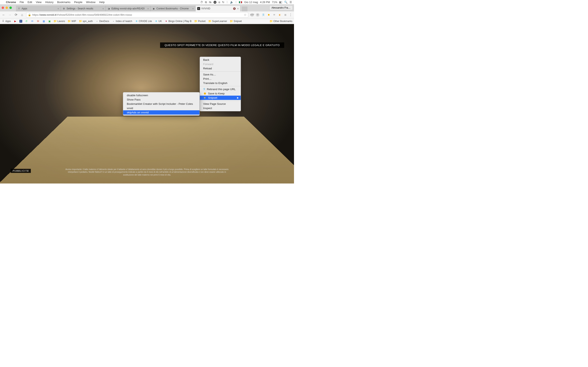  Describe the element at coordinates (11, 2) in the screenshot. I see `app-menu: Chrome` at that location.